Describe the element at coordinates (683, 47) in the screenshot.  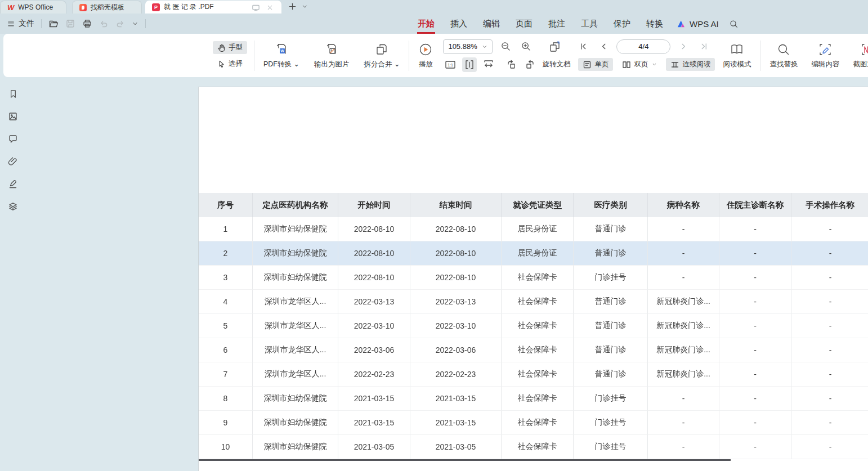
I see `next-page-button` at that location.